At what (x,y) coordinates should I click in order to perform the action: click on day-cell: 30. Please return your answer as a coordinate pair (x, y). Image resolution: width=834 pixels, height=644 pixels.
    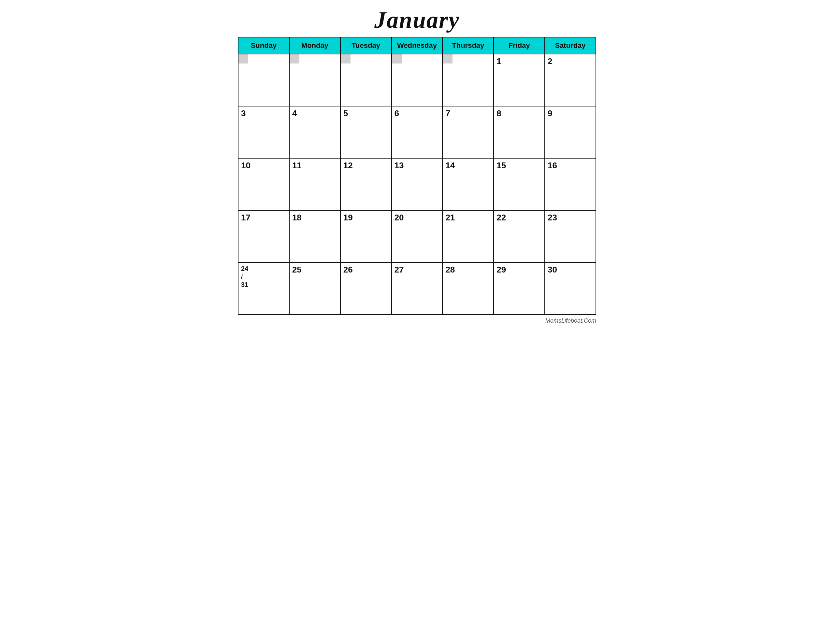
    Looking at the image, I should click on (570, 289).